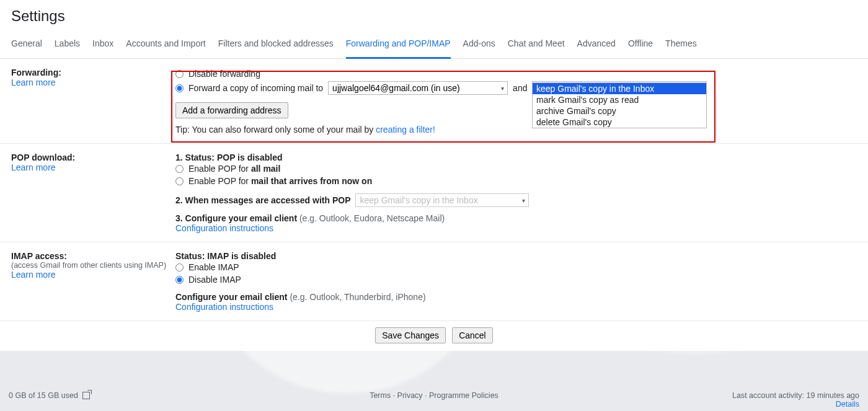  Describe the element at coordinates (180, 169) in the screenshot. I see `radio-pop-all-mail` at that location.